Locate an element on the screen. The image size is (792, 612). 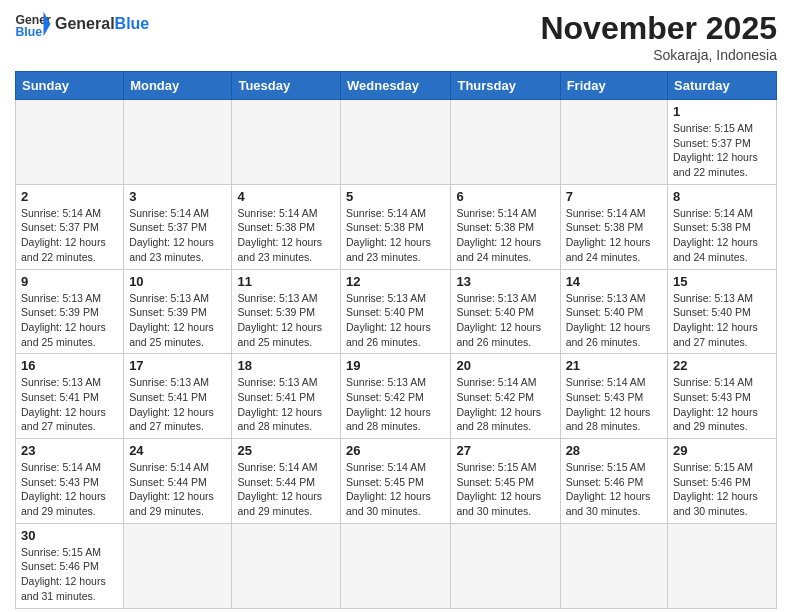
day-number: 4 is located at coordinates (286, 196).